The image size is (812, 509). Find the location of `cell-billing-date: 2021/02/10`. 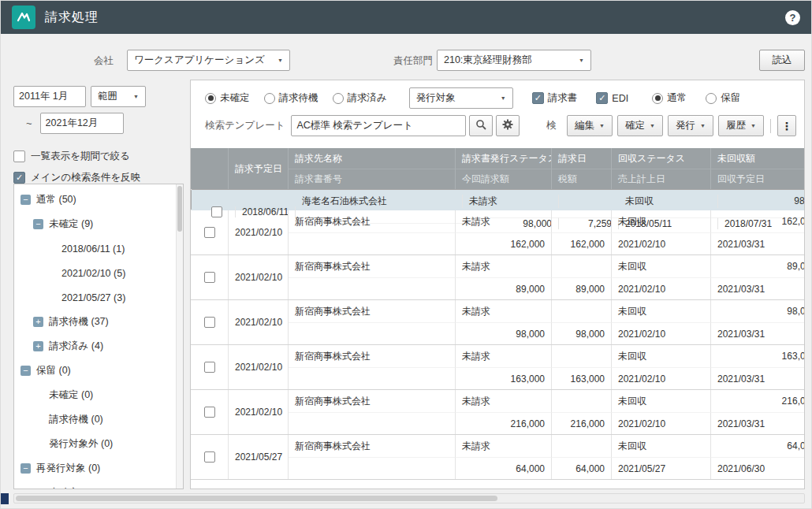

cell-billing-date: 2021/02/10 is located at coordinates (259, 367).